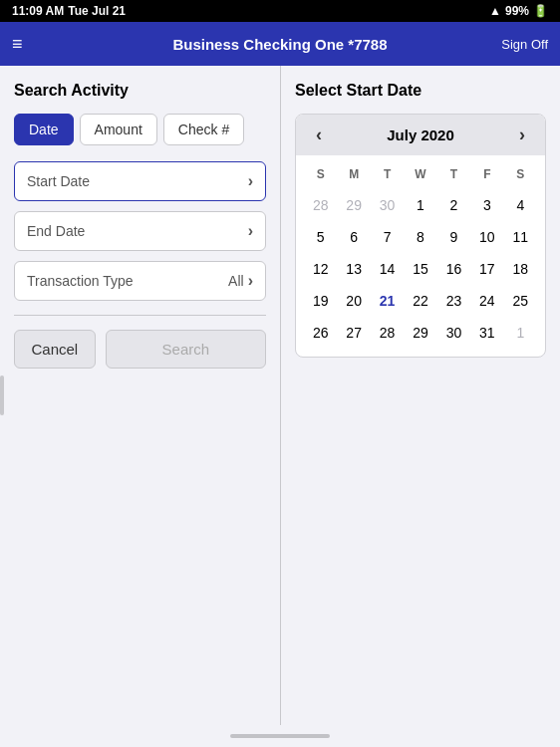  I want to click on calendar-week-4: 19 20 21 22 23 24 25, so click(420, 301).